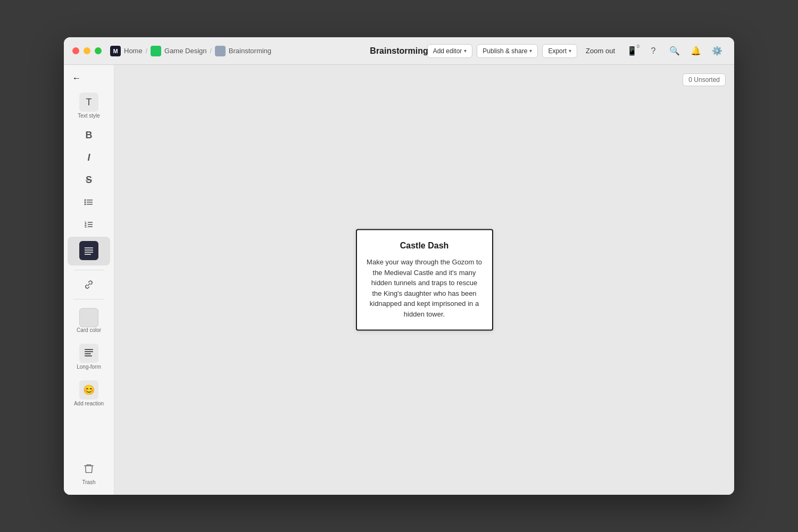  What do you see at coordinates (89, 202) in the screenshot?
I see `bullet-list-icon` at bounding box center [89, 202].